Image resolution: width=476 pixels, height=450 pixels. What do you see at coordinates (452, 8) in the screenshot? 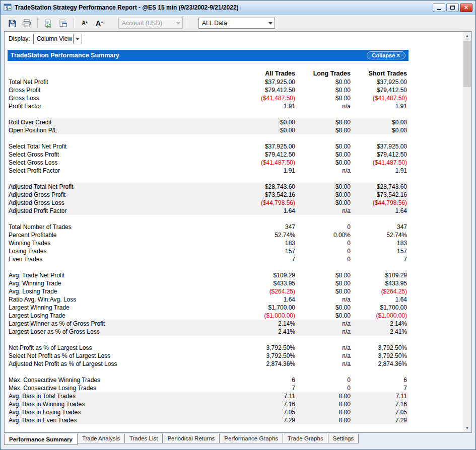
I see `restore-icon` at bounding box center [452, 8].